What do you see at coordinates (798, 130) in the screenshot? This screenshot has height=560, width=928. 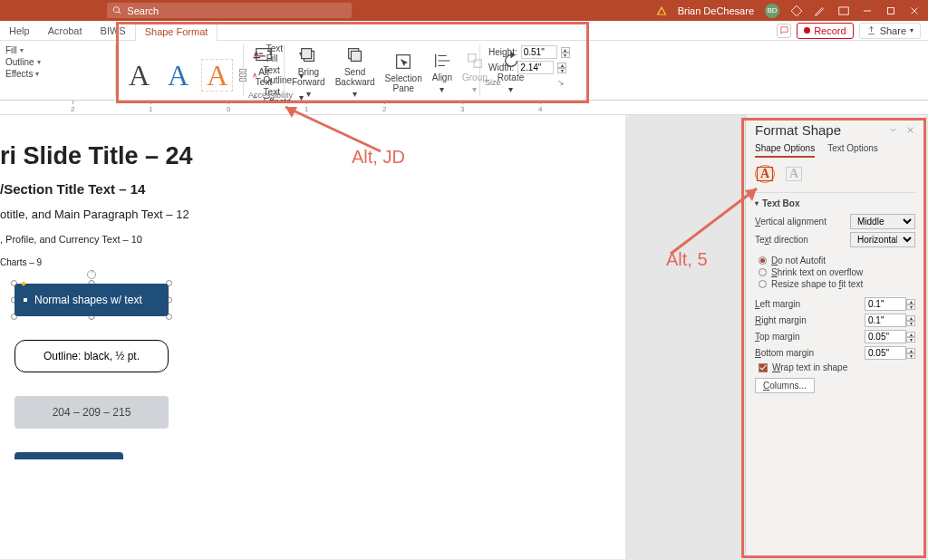 I see `pane-title: Format Shape` at bounding box center [798, 130].